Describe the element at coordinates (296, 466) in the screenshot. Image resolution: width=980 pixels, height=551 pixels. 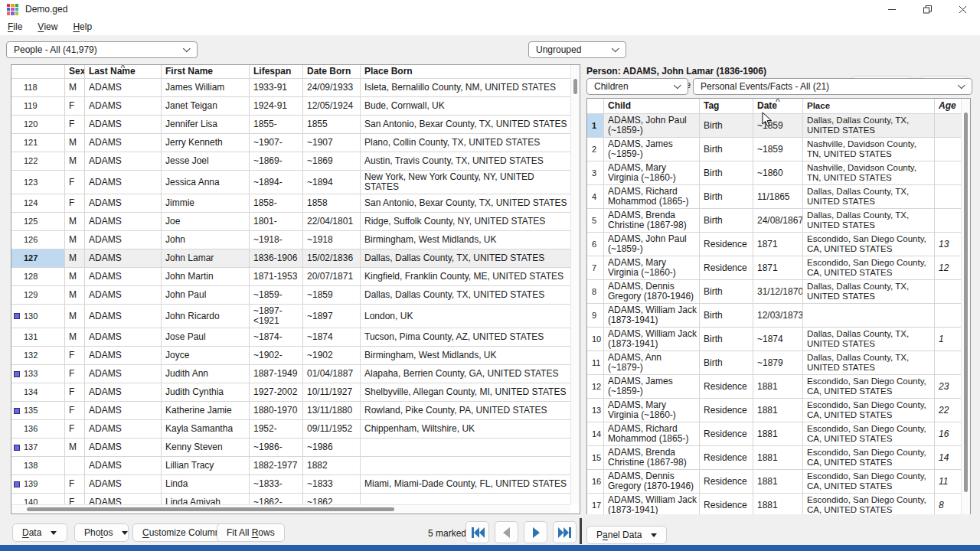
I see `people-table-row: 138 ADAMS Lillian Tracy 1882-1977 1882` at that location.